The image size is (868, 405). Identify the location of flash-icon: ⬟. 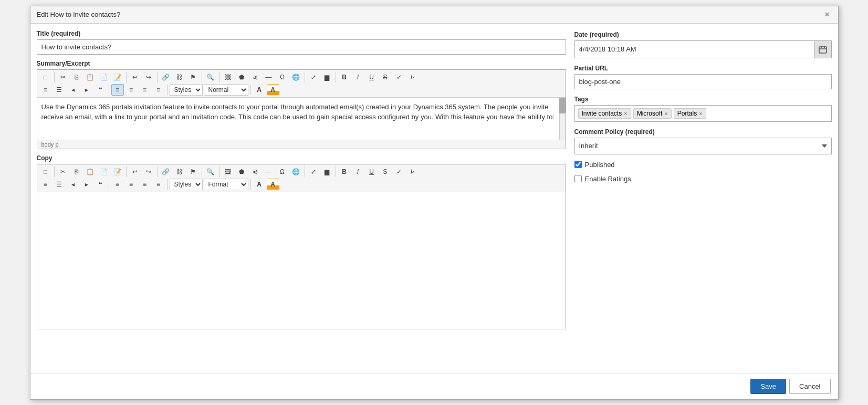
(242, 77).